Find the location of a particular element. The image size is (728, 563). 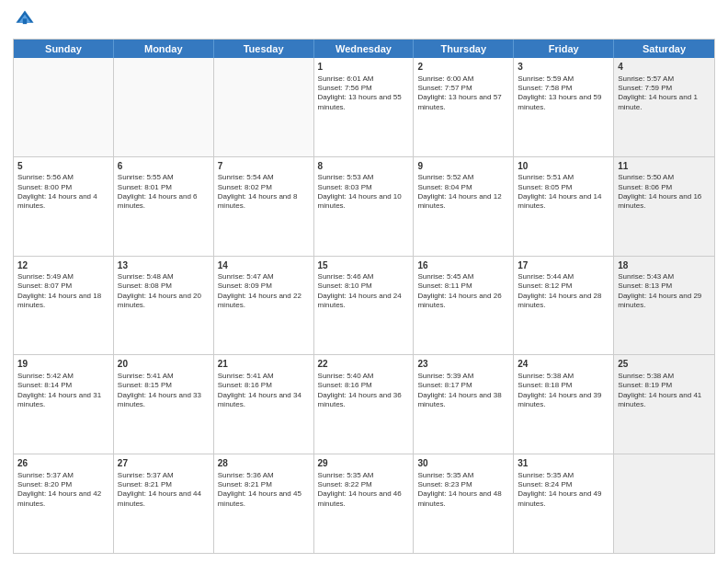

calendar-header-row: SundayMondayTuesdayWednesdayThursdayFrid… is located at coordinates (364, 49).